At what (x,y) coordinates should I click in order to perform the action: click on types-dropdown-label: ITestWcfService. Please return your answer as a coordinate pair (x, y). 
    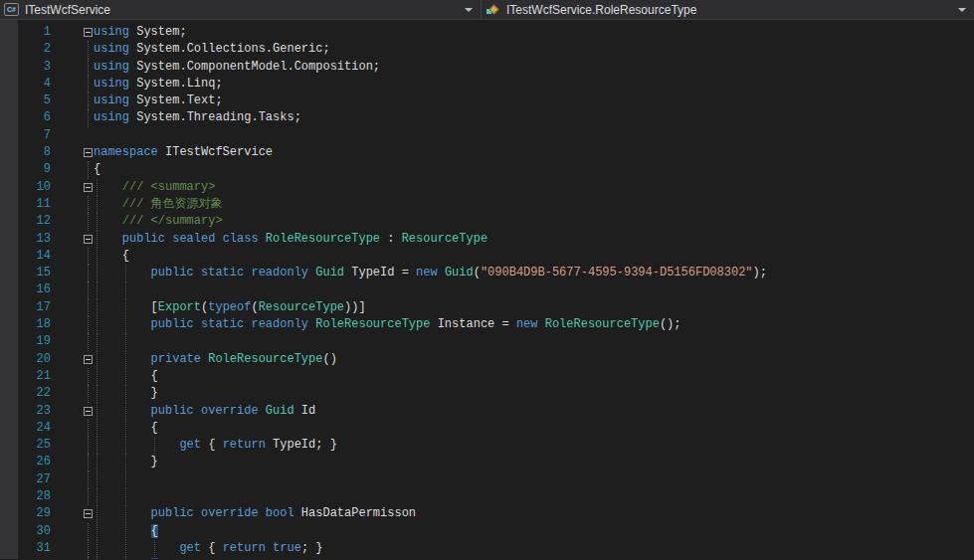
    Looking at the image, I should click on (68, 10).